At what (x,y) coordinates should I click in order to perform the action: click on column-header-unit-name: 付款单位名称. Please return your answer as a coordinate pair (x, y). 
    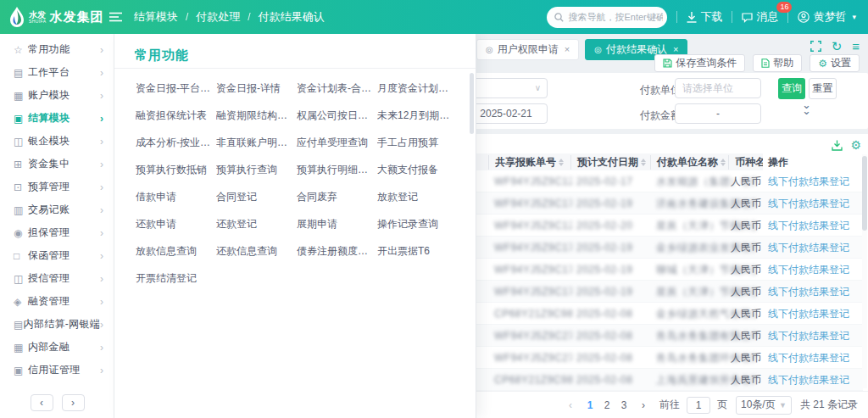
    Looking at the image, I should click on (690, 163).